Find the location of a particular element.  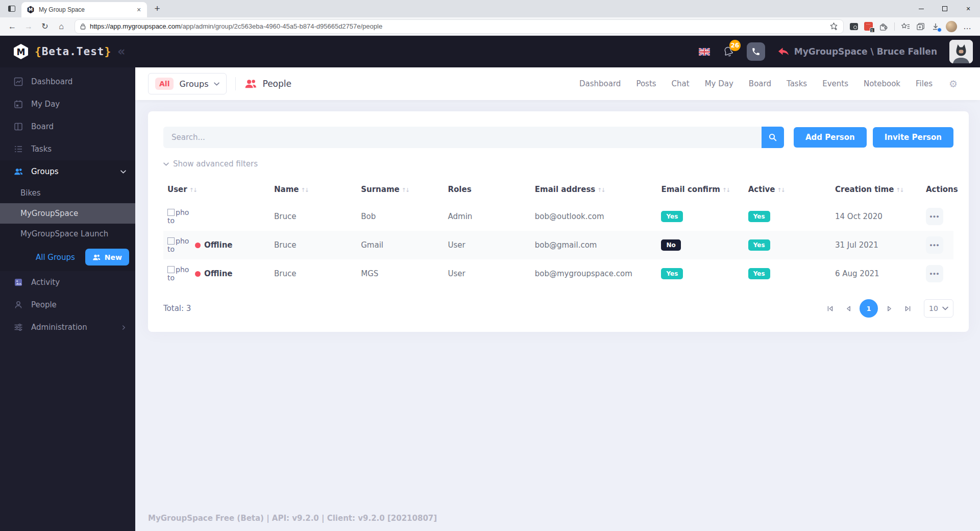

settings-gear-icon: ⚙ is located at coordinates (953, 84).